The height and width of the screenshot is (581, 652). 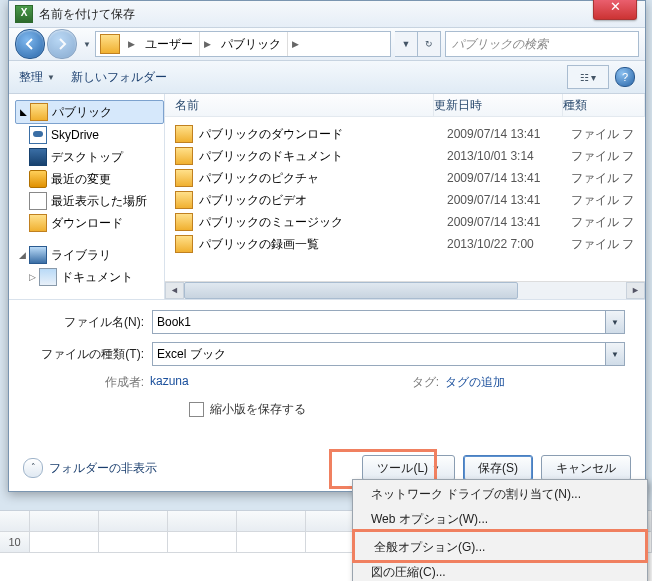 I want to click on back-button, so click(x=30, y=44).